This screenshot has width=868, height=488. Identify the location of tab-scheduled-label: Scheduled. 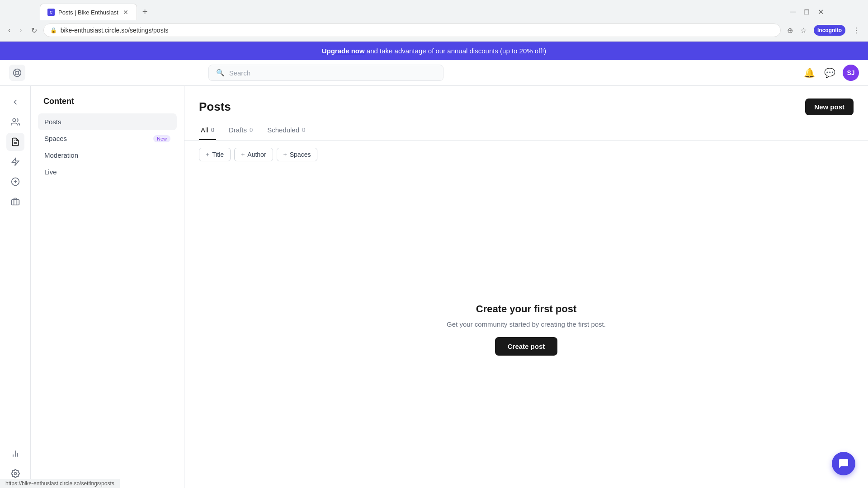
(283, 130).